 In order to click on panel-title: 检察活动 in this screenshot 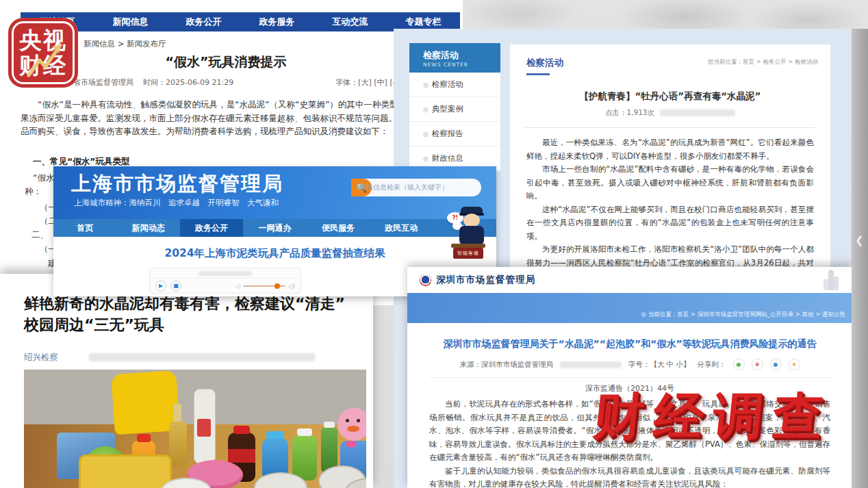, I will do `click(545, 66)`.